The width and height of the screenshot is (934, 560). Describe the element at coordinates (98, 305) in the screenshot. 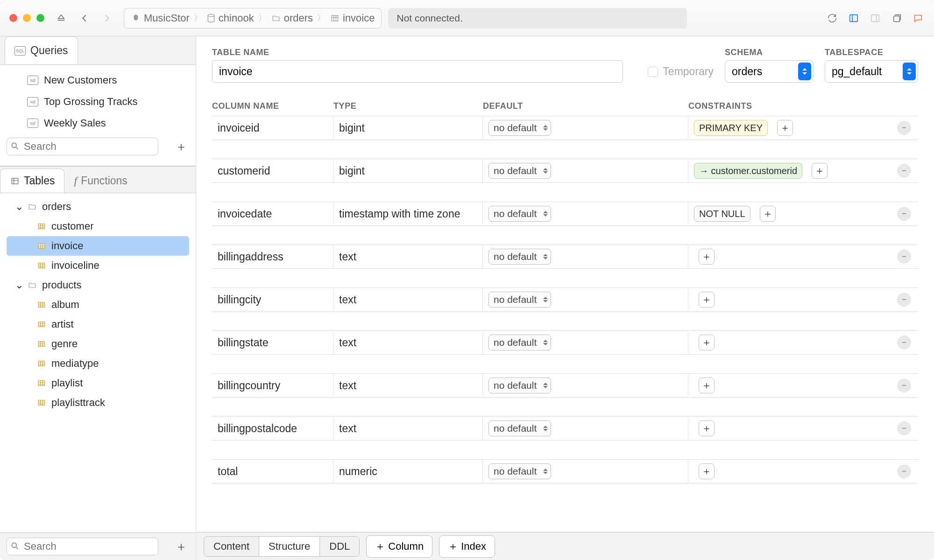

I see `table-item: album` at that location.